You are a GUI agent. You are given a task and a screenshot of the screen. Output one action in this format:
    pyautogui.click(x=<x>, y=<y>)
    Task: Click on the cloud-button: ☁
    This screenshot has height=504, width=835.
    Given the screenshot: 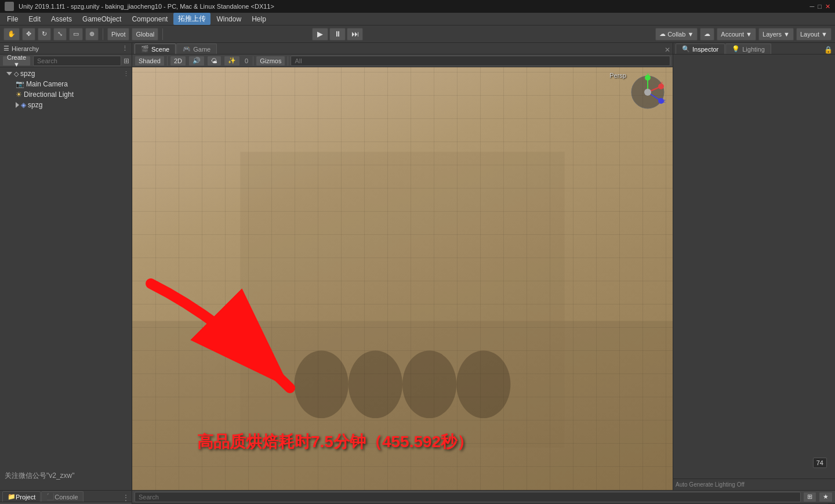 What is the action you would take?
    pyautogui.click(x=707, y=34)
    